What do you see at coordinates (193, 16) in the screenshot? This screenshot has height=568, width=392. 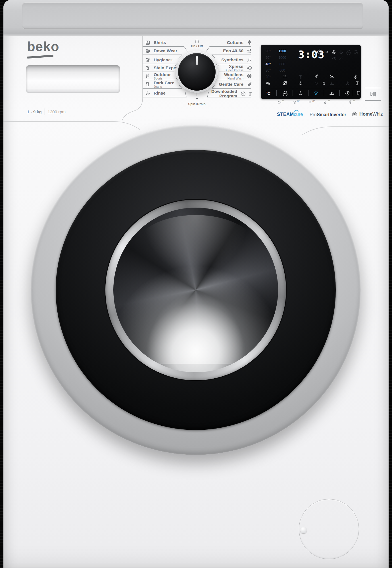 I see `top-lid-inset` at bounding box center [193, 16].